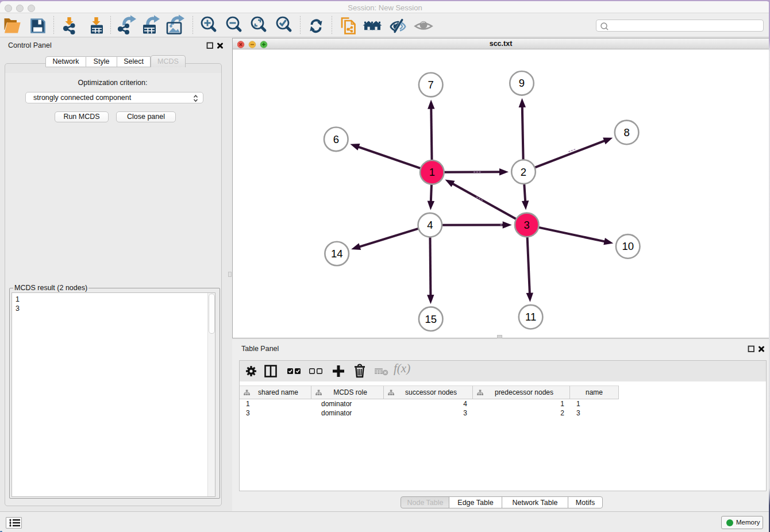 This screenshot has width=770, height=532. Describe the element at coordinates (527, 225) in the screenshot. I see `svg-text: 3` at that location.